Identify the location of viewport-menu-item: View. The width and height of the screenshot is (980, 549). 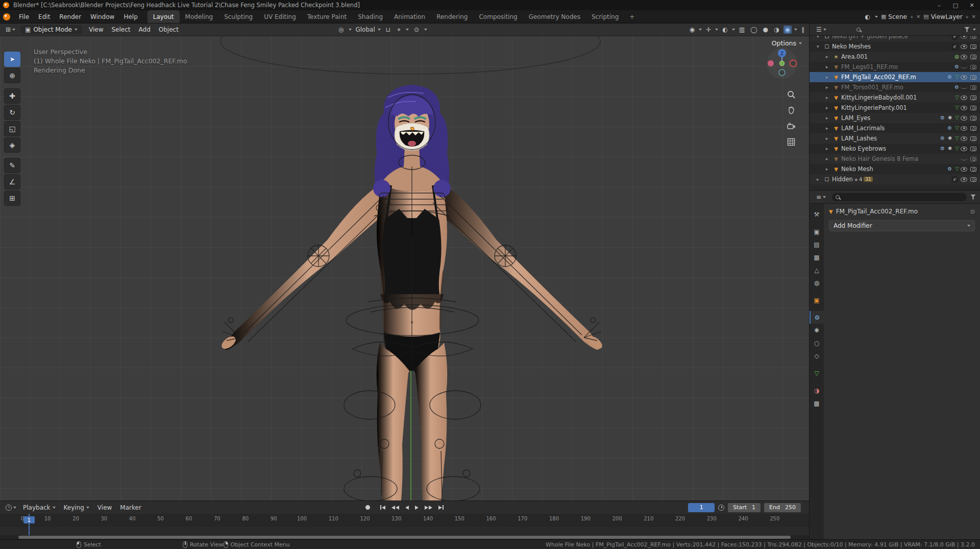
(96, 30).